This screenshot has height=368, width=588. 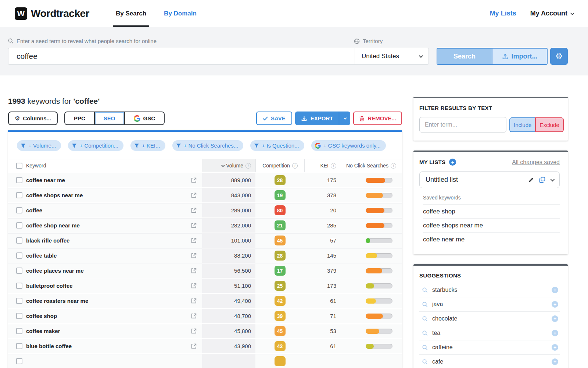 I want to click on mode-ppc: PPC, so click(x=79, y=118).